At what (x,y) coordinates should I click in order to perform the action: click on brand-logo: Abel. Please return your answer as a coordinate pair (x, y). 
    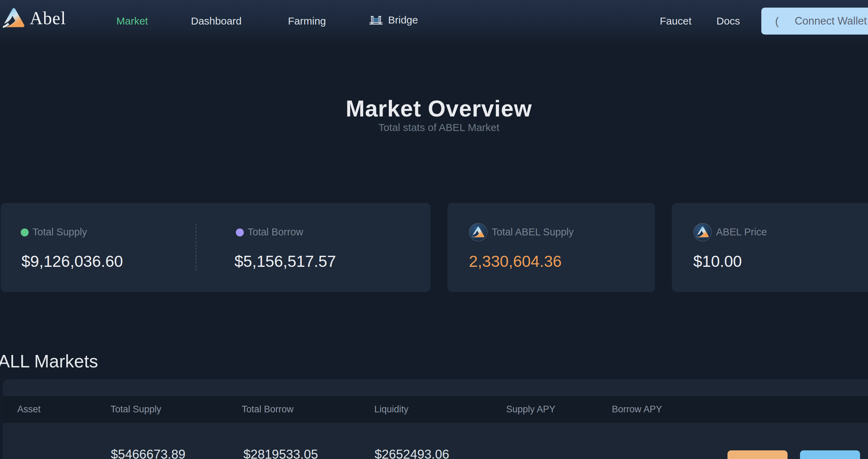
    Looking at the image, I should click on (35, 18).